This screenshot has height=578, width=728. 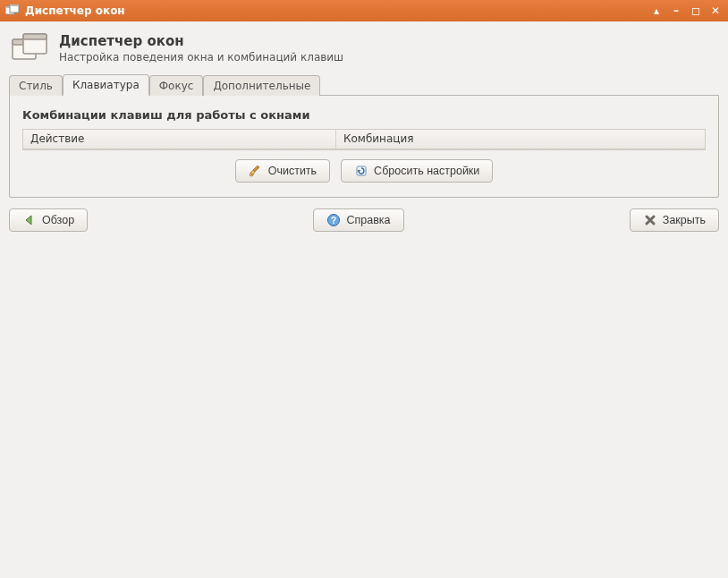 What do you see at coordinates (684, 220) in the screenshot?
I see `close-label: Закрыть` at bounding box center [684, 220].